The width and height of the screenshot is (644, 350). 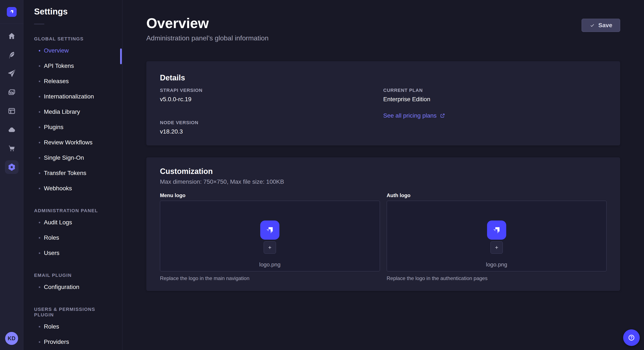 What do you see at coordinates (208, 29) in the screenshot?
I see `page-header-titles: Overview Administration panel’s global i…` at bounding box center [208, 29].